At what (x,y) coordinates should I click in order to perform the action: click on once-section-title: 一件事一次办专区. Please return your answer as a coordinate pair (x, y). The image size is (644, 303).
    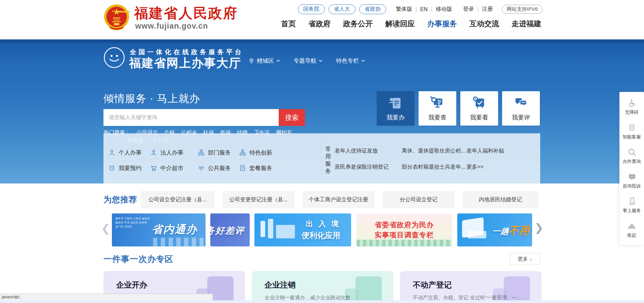
    Looking at the image, I should click on (139, 259).